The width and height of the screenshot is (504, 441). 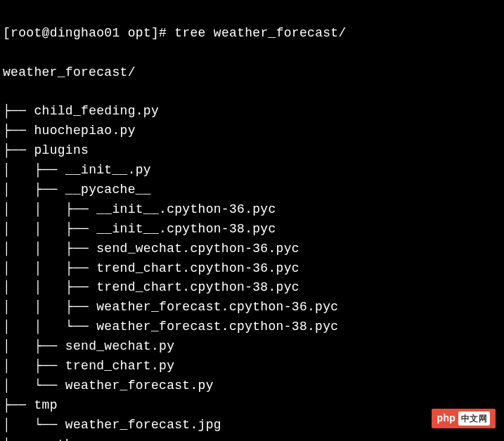 What do you see at coordinates (46, 33) in the screenshot?
I see `prompt-at: @` at bounding box center [46, 33].